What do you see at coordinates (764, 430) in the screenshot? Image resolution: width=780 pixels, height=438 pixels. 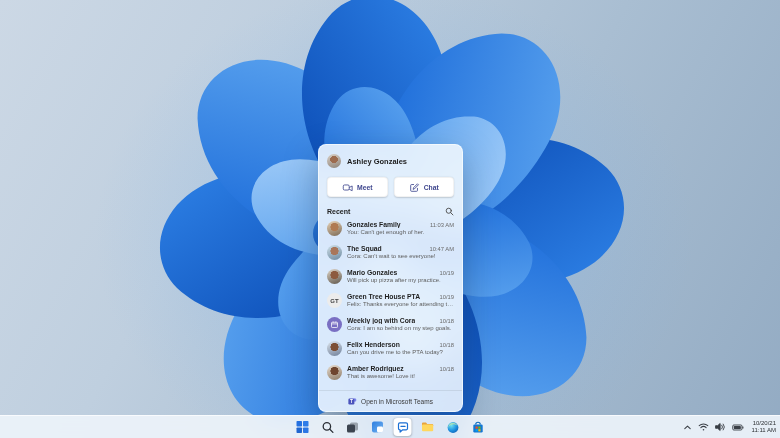 I see `tray-time: 11:11 AM` at bounding box center [764, 430].